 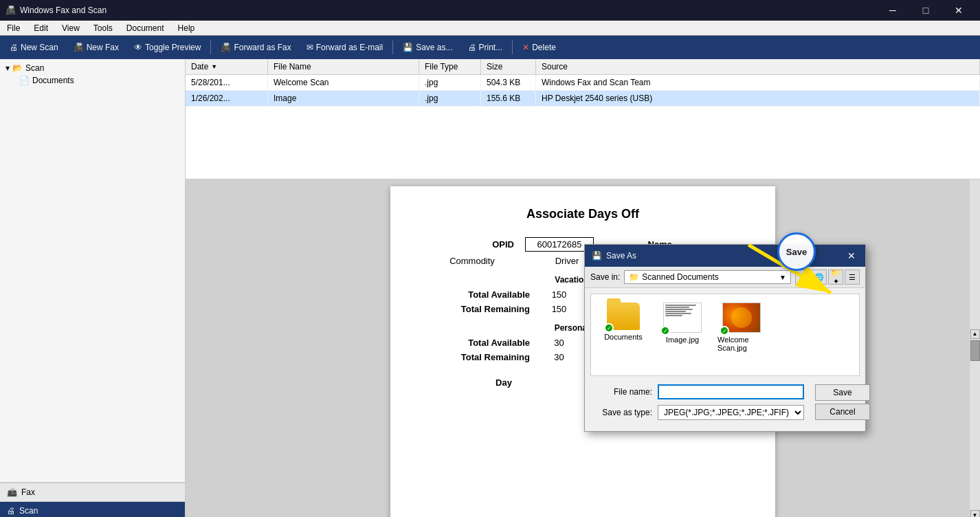 I want to click on table-row: 5/28/201... Welcome Scan .jpg 504.3 KB W…, so click(x=583, y=82).